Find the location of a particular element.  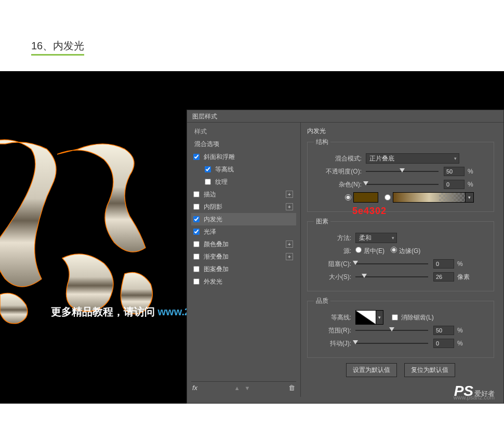

contour-checkbox is located at coordinates (208, 169).